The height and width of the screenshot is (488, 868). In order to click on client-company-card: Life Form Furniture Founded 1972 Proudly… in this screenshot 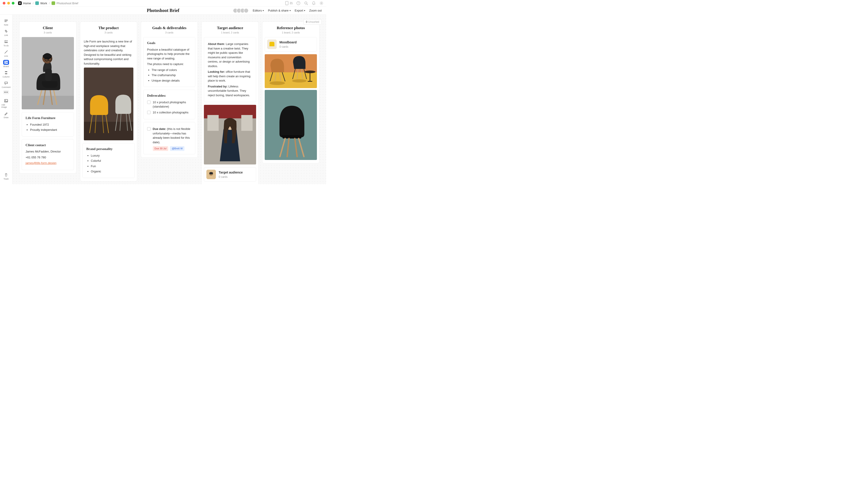, I will do `click(48, 124)`.